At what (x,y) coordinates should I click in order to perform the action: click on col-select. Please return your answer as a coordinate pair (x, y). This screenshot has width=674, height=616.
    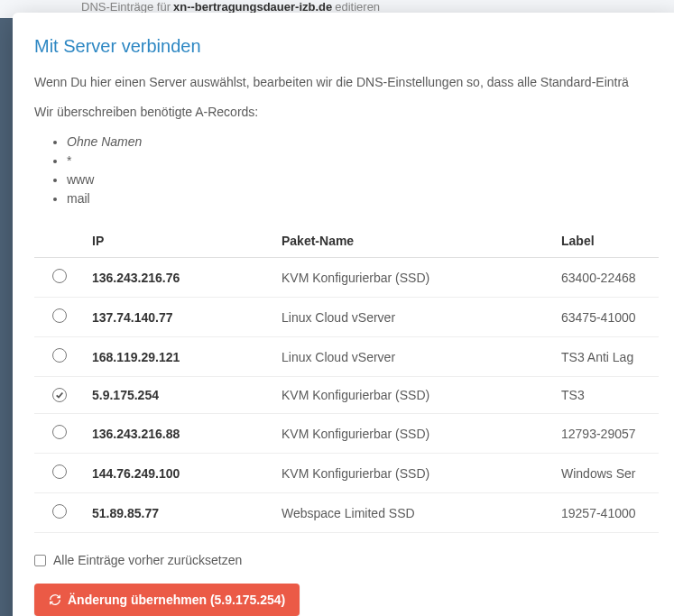
    Looking at the image, I should click on (60, 242).